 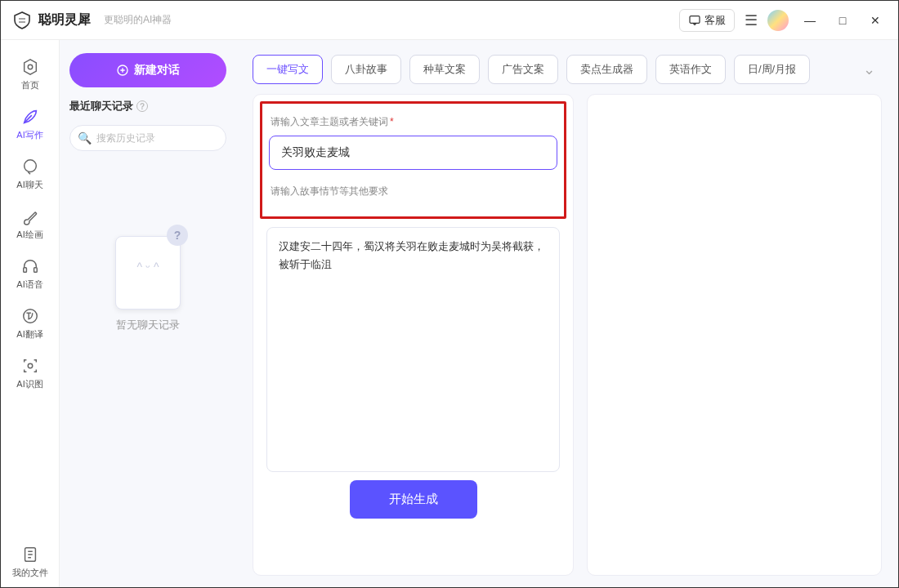 I want to click on nav-label: AI聊天, so click(x=29, y=185).